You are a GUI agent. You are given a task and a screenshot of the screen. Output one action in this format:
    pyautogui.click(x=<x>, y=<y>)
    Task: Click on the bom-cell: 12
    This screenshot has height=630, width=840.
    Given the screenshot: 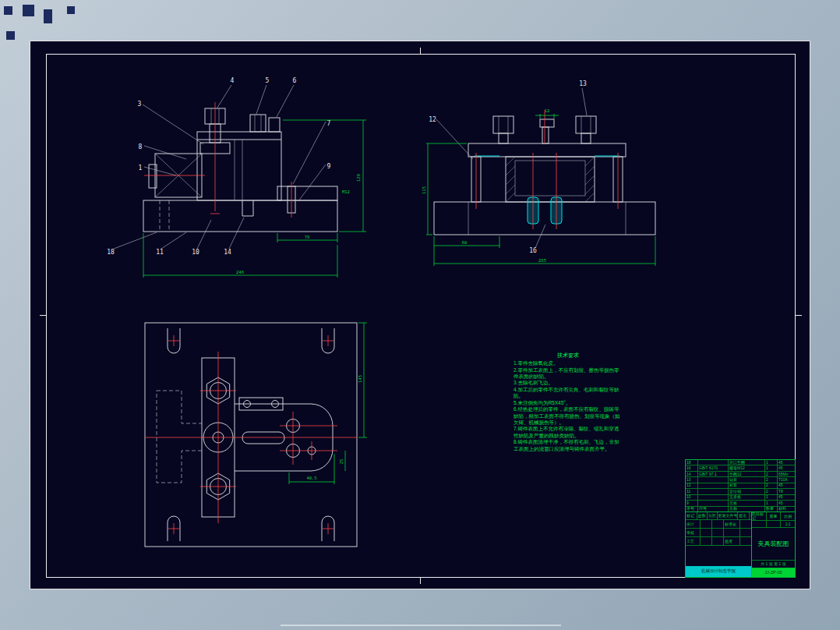 What is the action you would take?
    pyautogui.click(x=692, y=486)
    